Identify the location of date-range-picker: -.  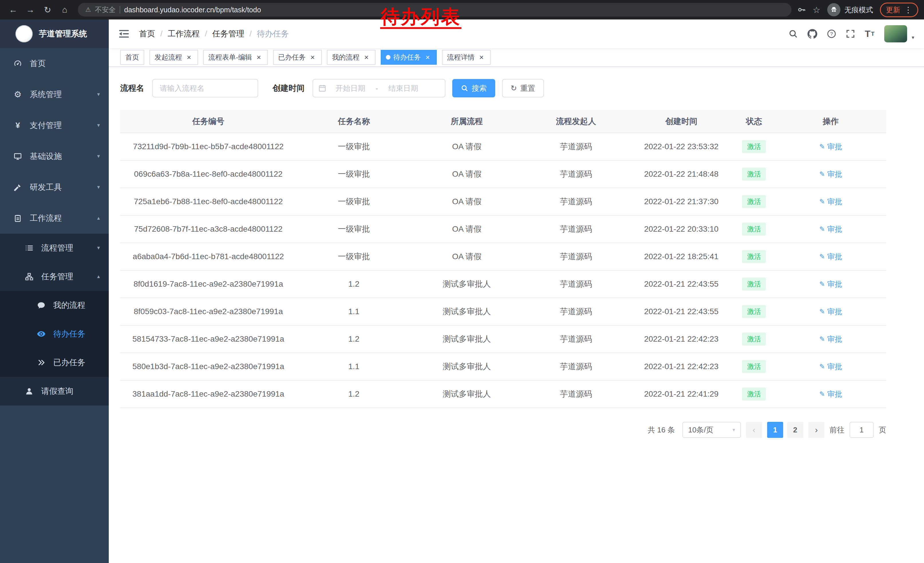
(379, 89).